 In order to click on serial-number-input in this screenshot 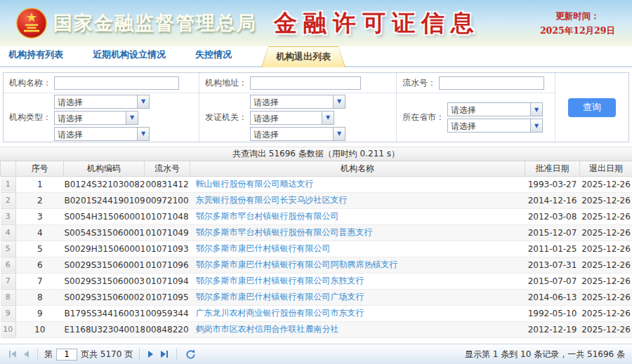, I will do `click(492, 83)`.